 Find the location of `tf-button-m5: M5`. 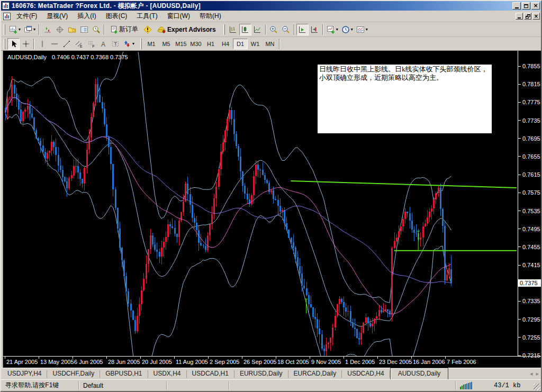

tf-button-m5: M5 is located at coordinates (166, 44).